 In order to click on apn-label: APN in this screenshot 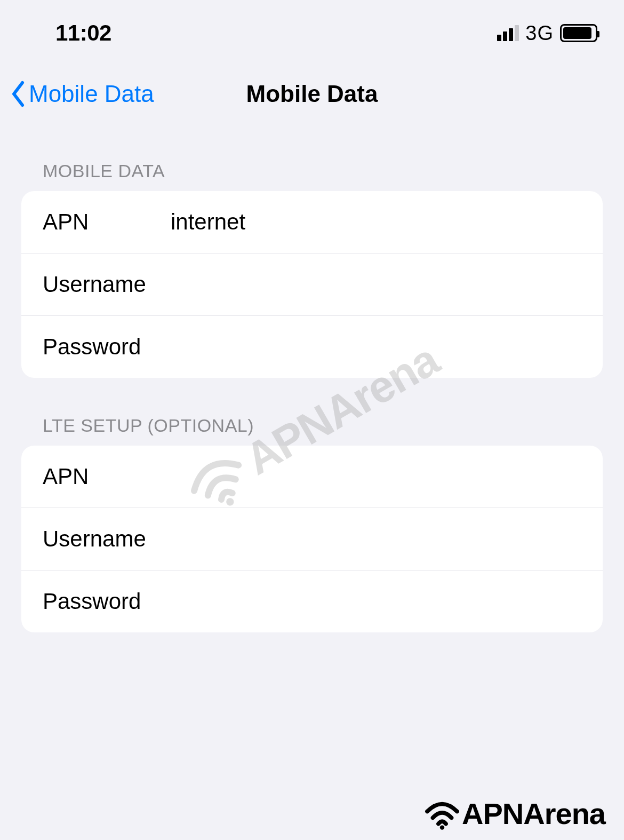, I will do `click(107, 222)`.